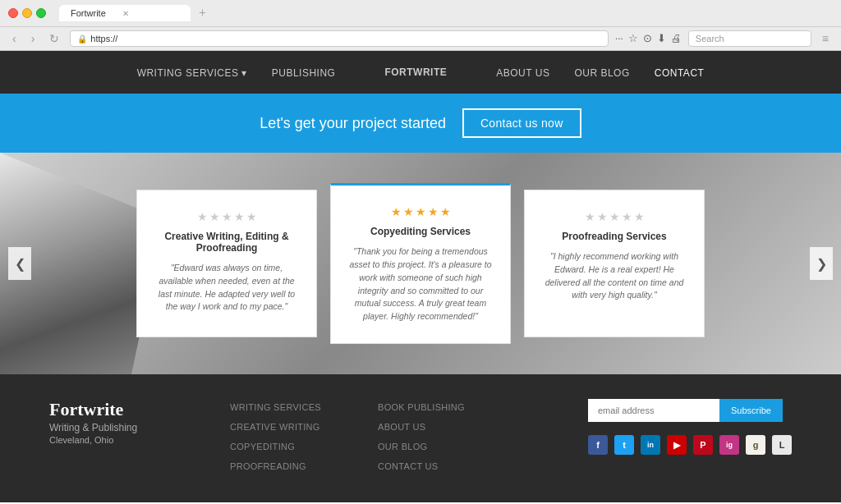 The image size is (841, 504). What do you see at coordinates (677, 39) in the screenshot?
I see `print-icon: 🖨` at bounding box center [677, 39].